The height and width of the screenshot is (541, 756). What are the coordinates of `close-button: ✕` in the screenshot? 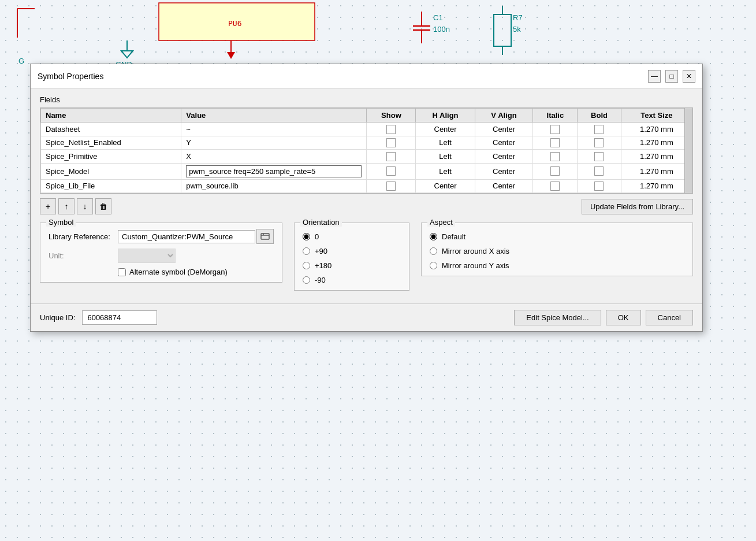 It's located at (689, 76).